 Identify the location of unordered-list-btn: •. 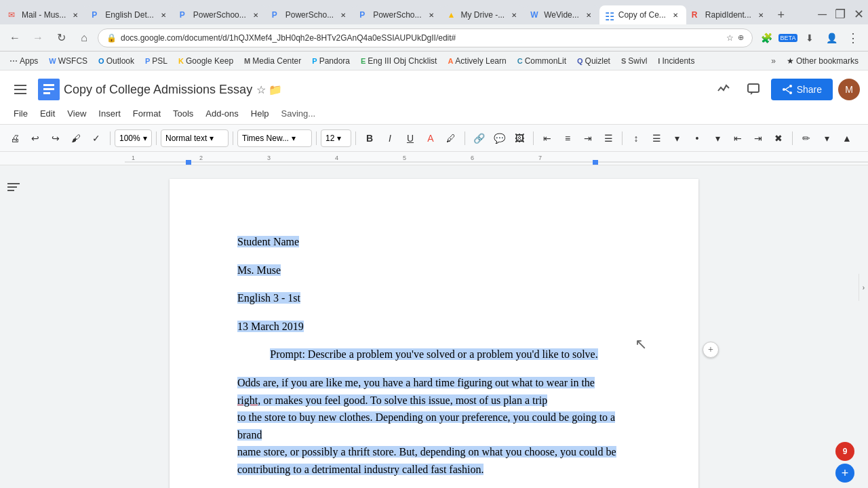
(697, 138).